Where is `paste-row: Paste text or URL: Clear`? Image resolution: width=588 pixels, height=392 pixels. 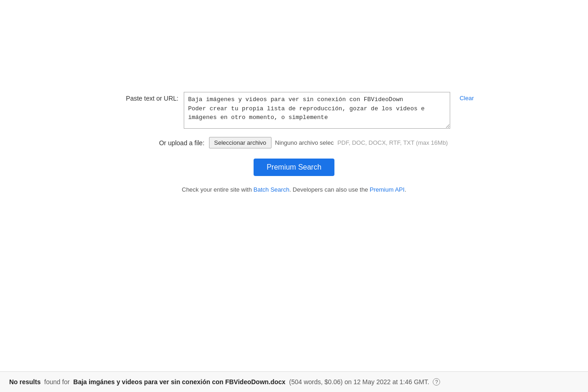 paste-row: Paste text or URL: Clear is located at coordinates (294, 110).